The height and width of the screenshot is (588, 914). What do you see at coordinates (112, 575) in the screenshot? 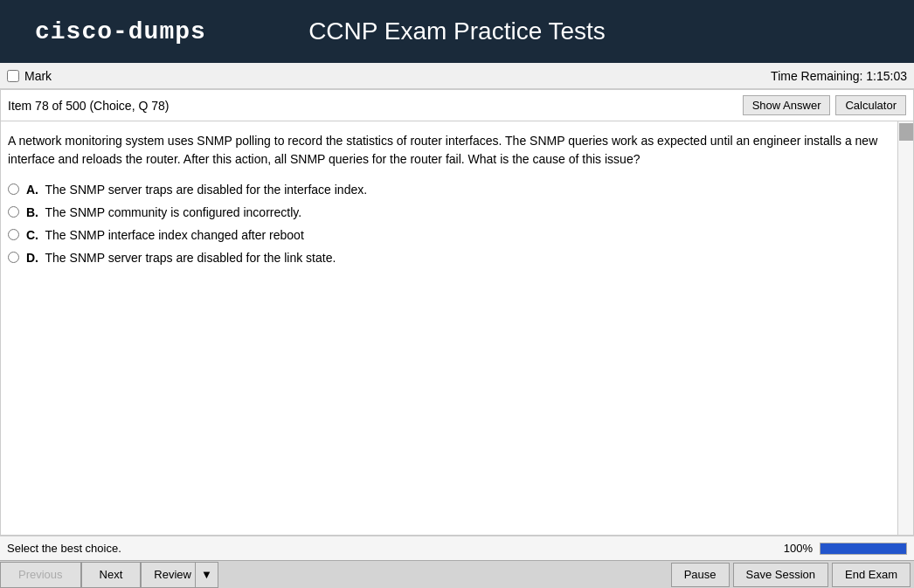
I see `next-button: Next` at bounding box center [112, 575].